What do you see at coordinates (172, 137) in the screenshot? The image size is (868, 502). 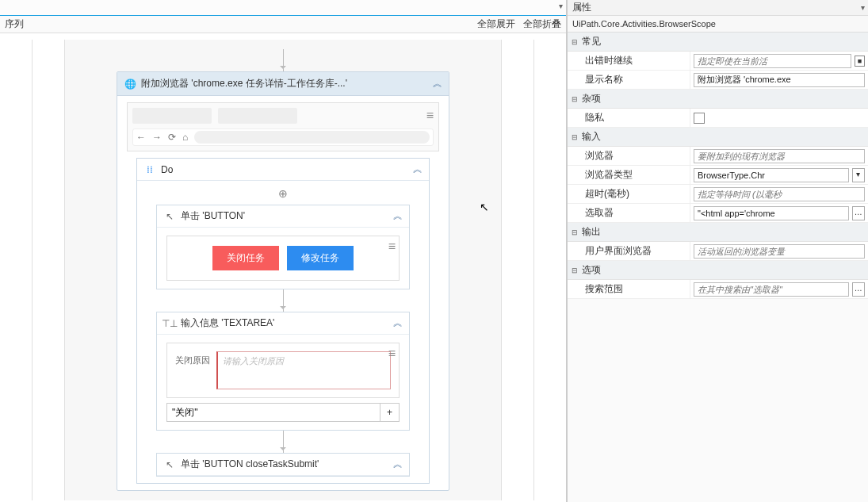 I see `reload-icon: ⟳` at bounding box center [172, 137].